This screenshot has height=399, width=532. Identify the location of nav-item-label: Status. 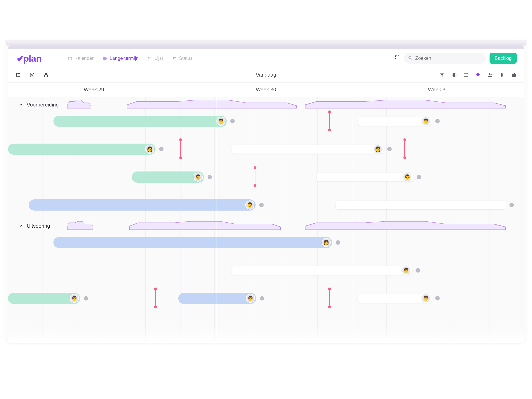
(186, 58).